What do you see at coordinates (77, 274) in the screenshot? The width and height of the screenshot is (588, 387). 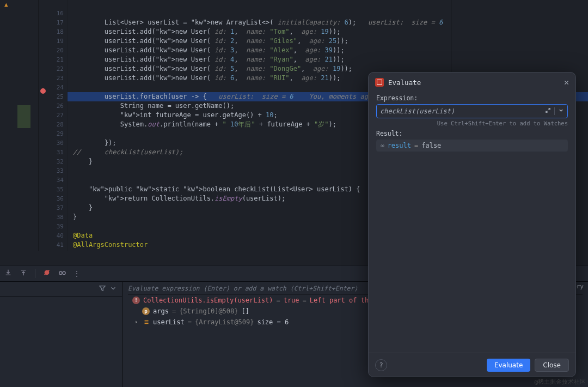 I see `more-icon: ⋮` at bounding box center [77, 274].